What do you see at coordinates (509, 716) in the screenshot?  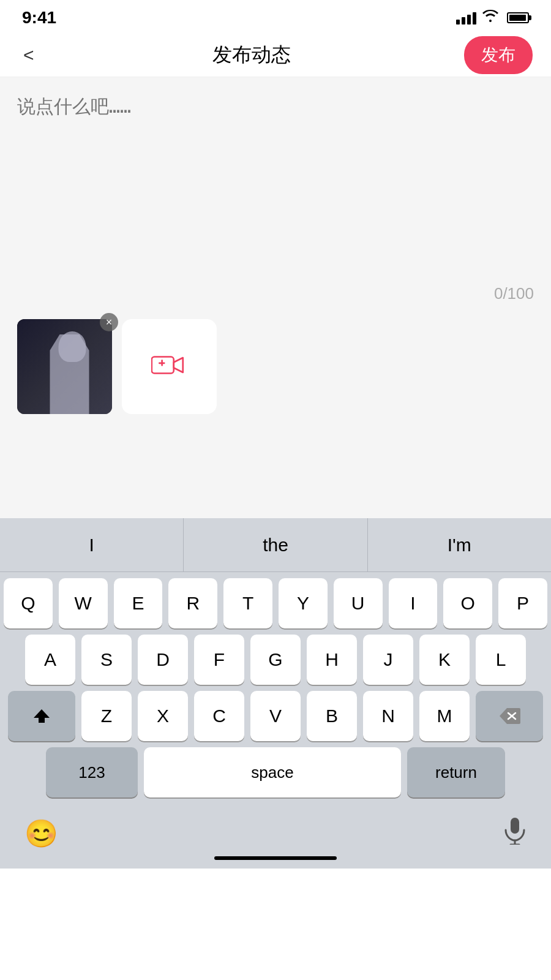 I see `delete-key` at bounding box center [509, 716].